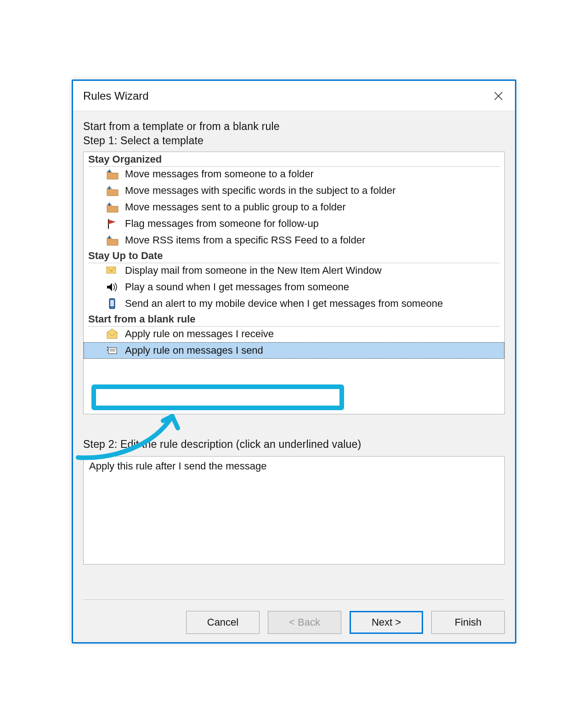 Image resolution: width=588 pixels, height=723 pixels. Describe the element at coordinates (223, 622) in the screenshot. I see `cancel-button: Cancel` at that location.